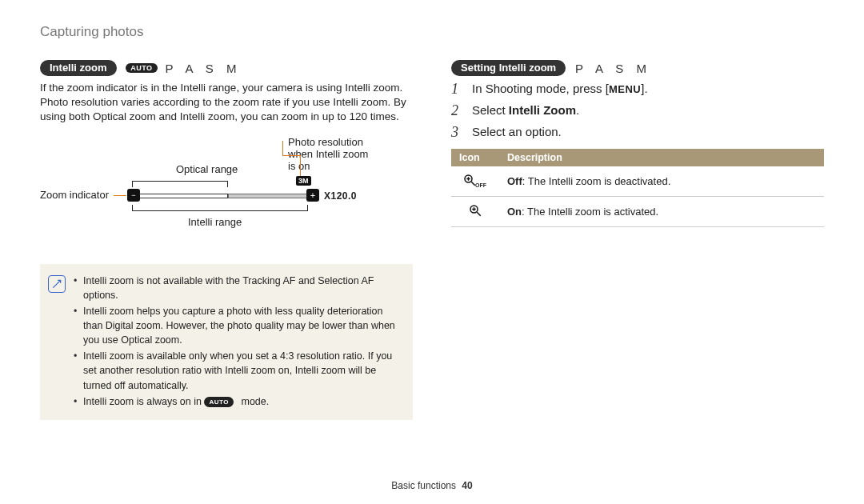 The width and height of the screenshot is (864, 504). What do you see at coordinates (458, 90) in the screenshot?
I see `step-number: 1` at bounding box center [458, 90].